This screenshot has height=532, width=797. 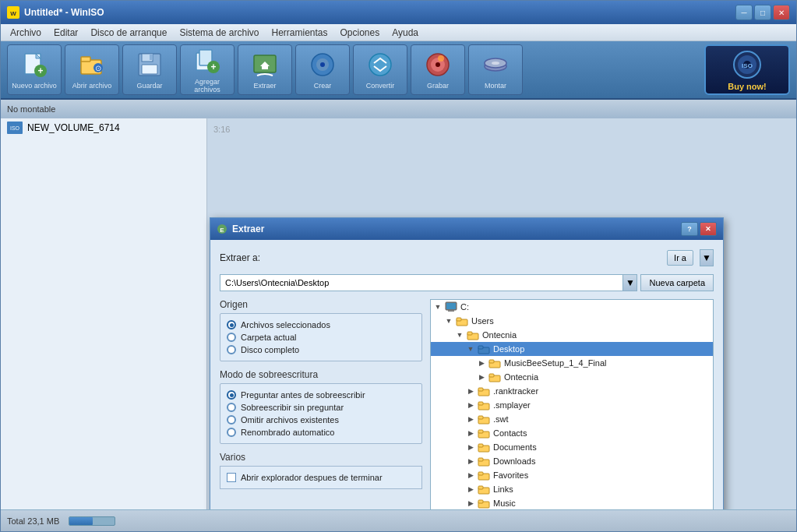 I want to click on origen-disco-option: Disco completo, so click(x=321, y=350).